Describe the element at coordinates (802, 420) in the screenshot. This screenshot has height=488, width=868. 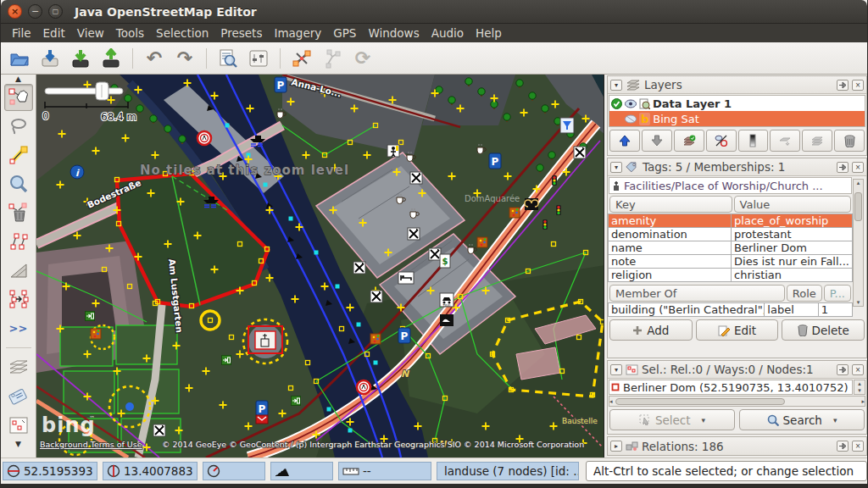
I see `search-button: Search▾` at that location.